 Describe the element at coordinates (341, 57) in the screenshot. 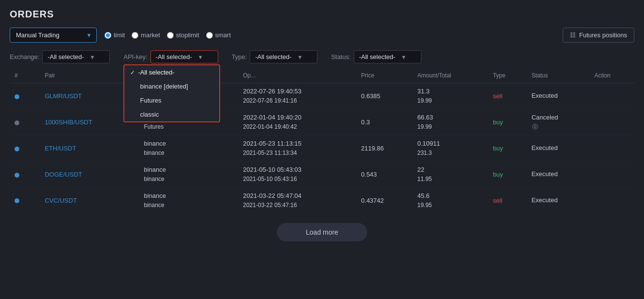

I see `status-label: Status:` at that location.